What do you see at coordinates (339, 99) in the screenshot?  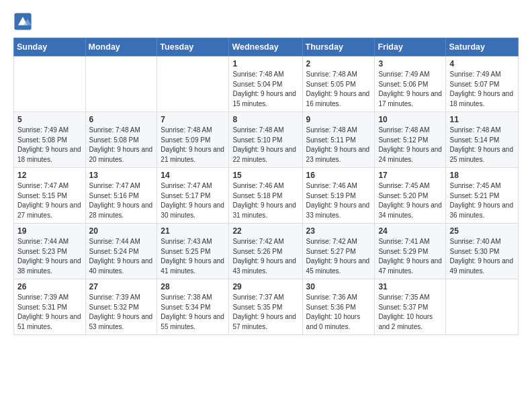 I see `daylight-text: Daylight: 9 hours and 16 minutes.` at bounding box center [339, 99].